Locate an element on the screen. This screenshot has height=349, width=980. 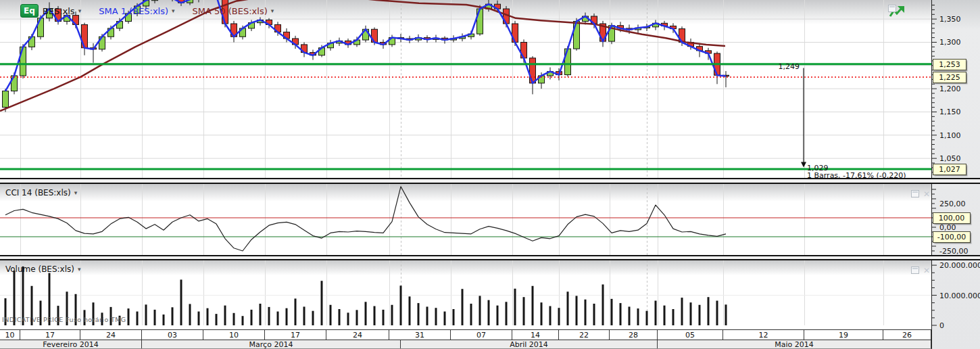
sma1-selector: SMA 1 (BES:xls) ▾ is located at coordinates (137, 11).